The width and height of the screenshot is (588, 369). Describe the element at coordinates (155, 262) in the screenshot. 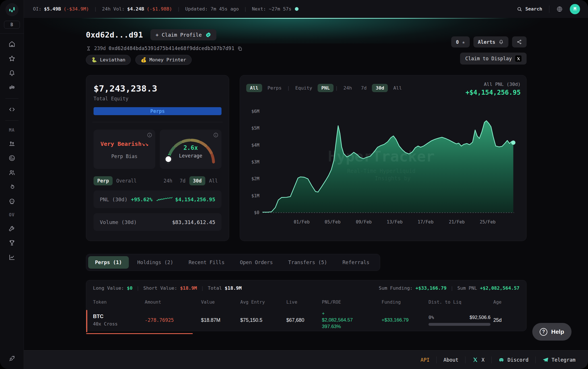

I see `tab-holdings-2: Holdings (2)` at that location.